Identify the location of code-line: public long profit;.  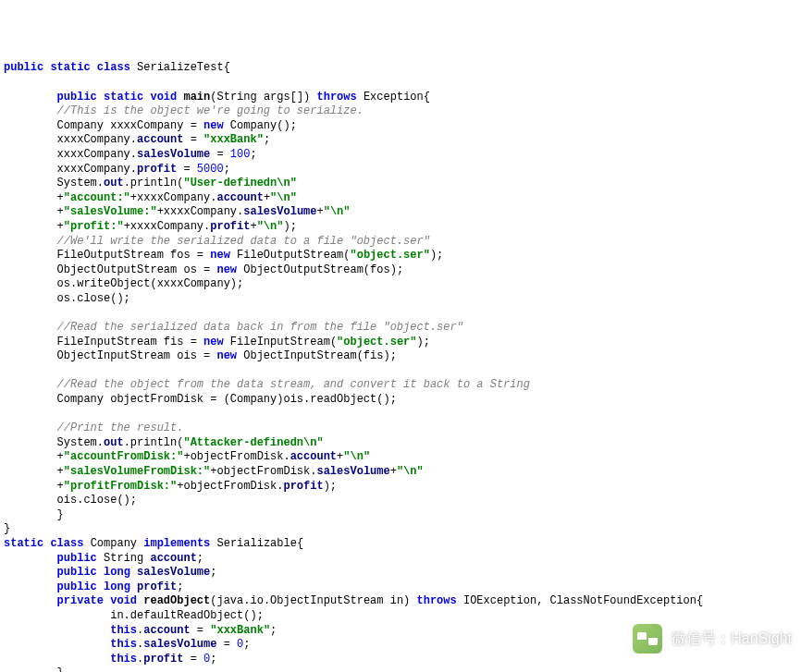
(400, 588).